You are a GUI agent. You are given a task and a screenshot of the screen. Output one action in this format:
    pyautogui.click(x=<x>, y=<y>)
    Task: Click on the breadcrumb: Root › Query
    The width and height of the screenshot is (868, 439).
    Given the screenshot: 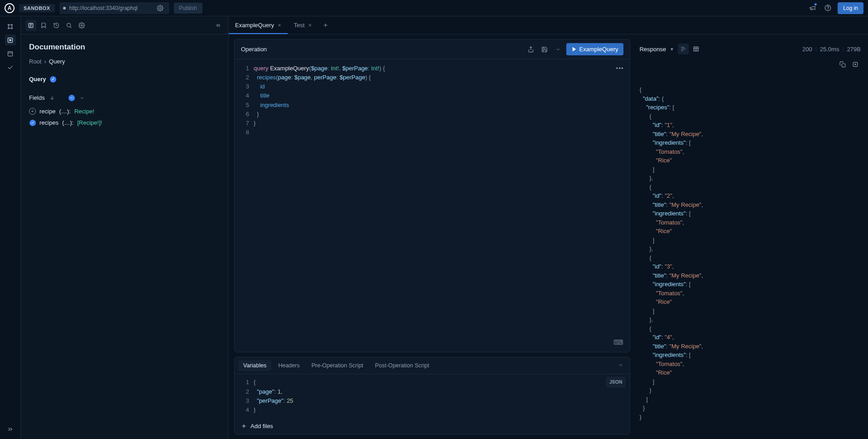 What is the action you would take?
    pyautogui.click(x=124, y=62)
    